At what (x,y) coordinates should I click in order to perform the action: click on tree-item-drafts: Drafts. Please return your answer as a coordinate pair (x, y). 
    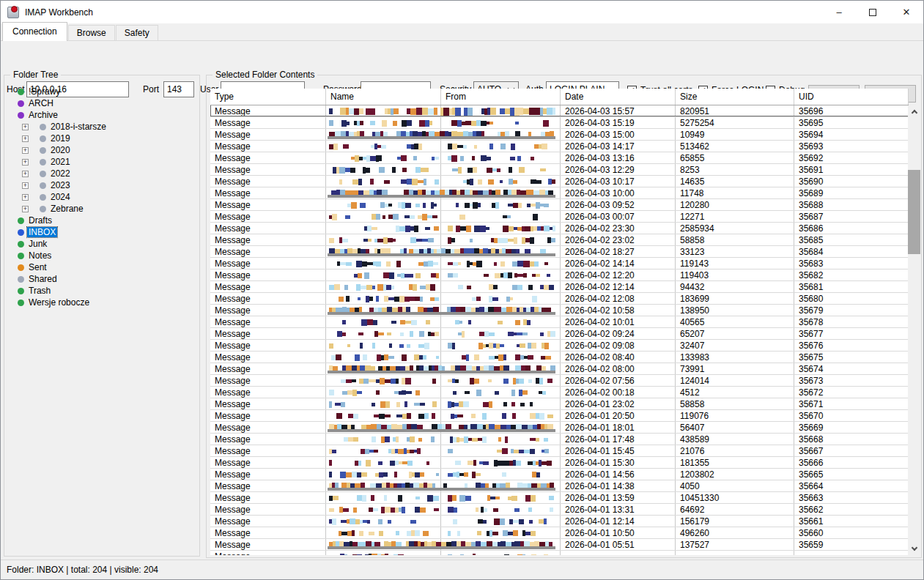
    Looking at the image, I should click on (102, 220).